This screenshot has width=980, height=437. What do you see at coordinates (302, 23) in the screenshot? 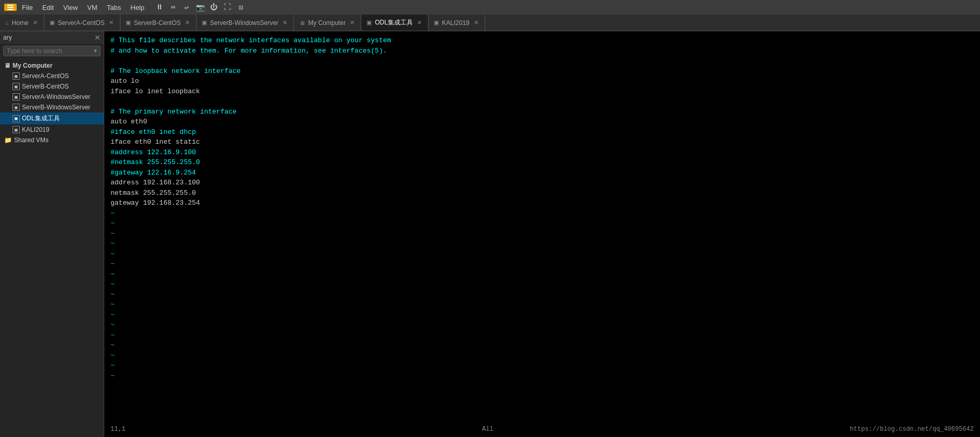
I see `monitor-icon-tab4: 🖥` at bounding box center [302, 23].